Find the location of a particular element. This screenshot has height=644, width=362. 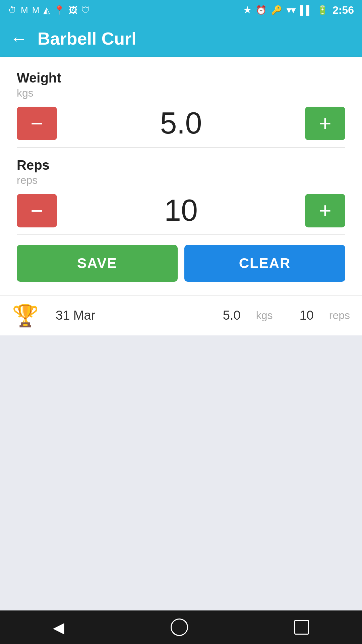

weight-increment-button: + is located at coordinates (325, 123).